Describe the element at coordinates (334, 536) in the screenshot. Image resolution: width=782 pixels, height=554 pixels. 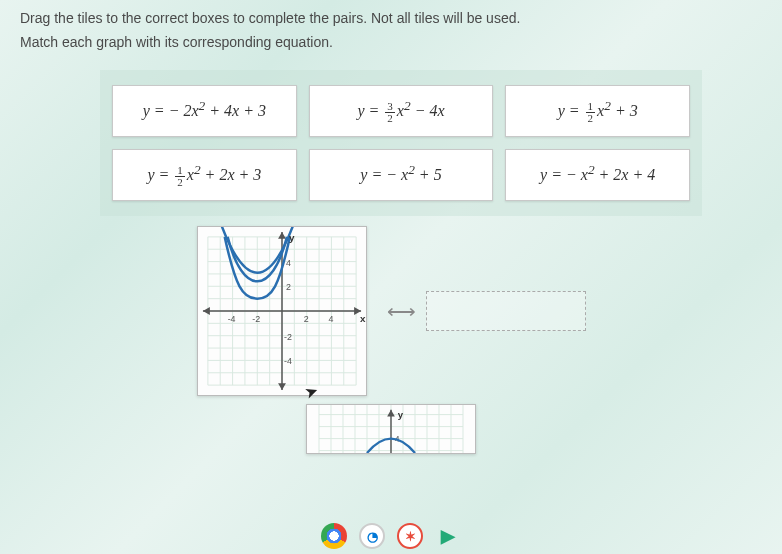
I see `chrome-icon` at that location.